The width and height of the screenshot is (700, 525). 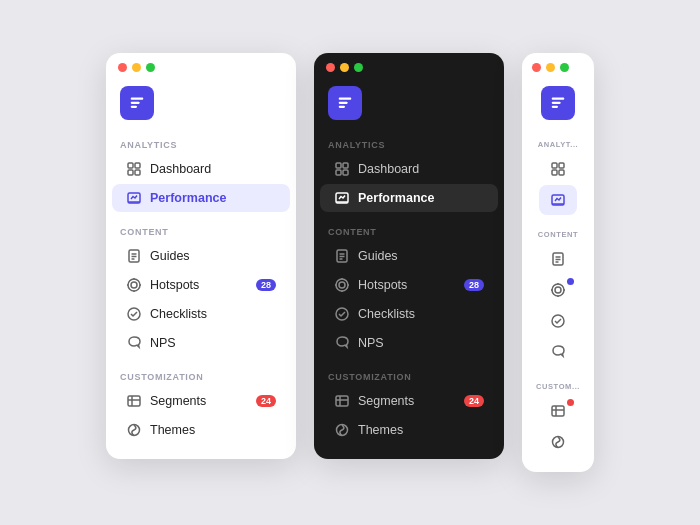 I want to click on sidebar-item-checklists-dark: Checklists, so click(x=409, y=314).